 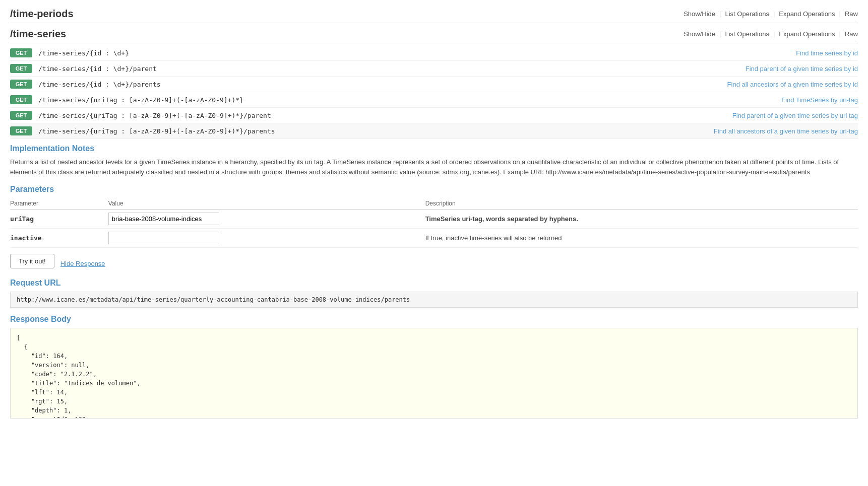 I want to click on api-path: /time-series/{id : \d+}/parent, so click(x=392, y=68).